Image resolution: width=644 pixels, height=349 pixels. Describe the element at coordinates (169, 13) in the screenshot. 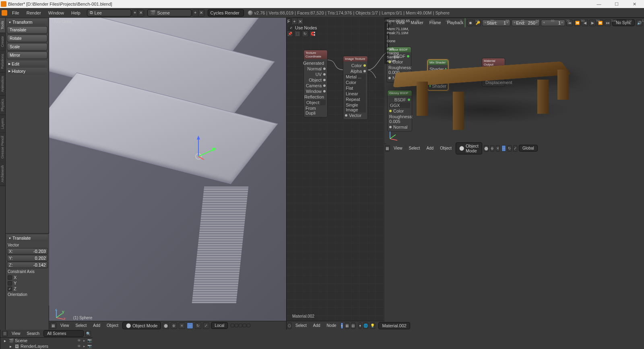

I see `scene-dropdown: 🎬Scene` at that location.